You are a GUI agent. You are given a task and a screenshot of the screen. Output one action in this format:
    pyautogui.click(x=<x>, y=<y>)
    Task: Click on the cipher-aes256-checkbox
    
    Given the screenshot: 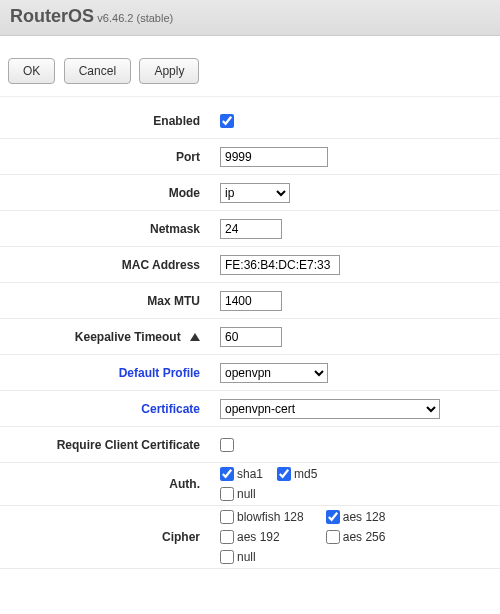 What is the action you would take?
    pyautogui.click(x=333, y=537)
    